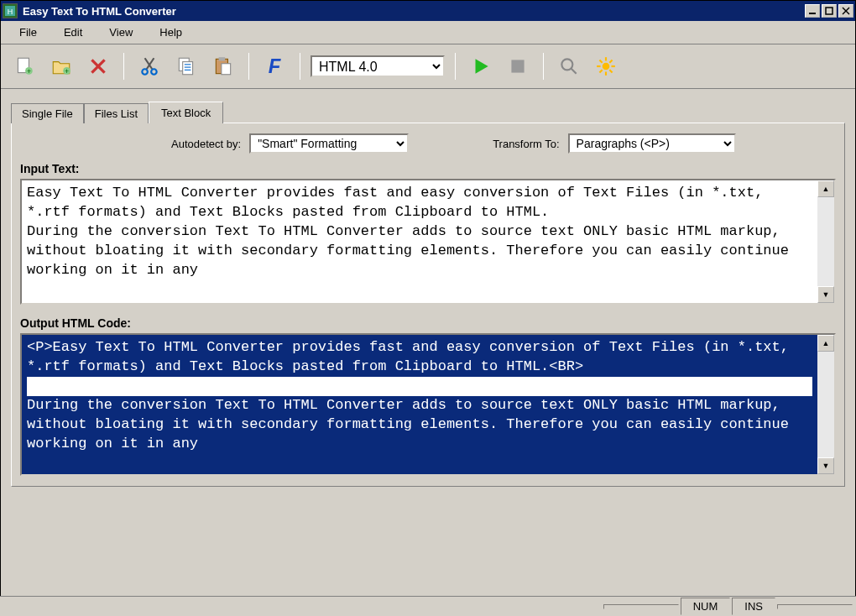 This screenshot has width=856, height=616. I want to click on menu-edit: Edit, so click(73, 32).